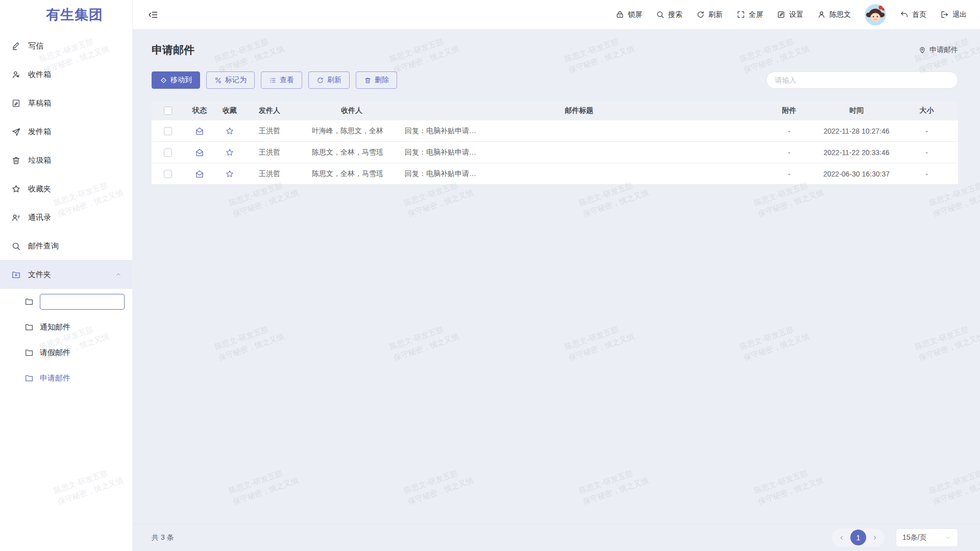 The height and width of the screenshot is (551, 980). I want to click on settings-label: 设置, so click(796, 15).